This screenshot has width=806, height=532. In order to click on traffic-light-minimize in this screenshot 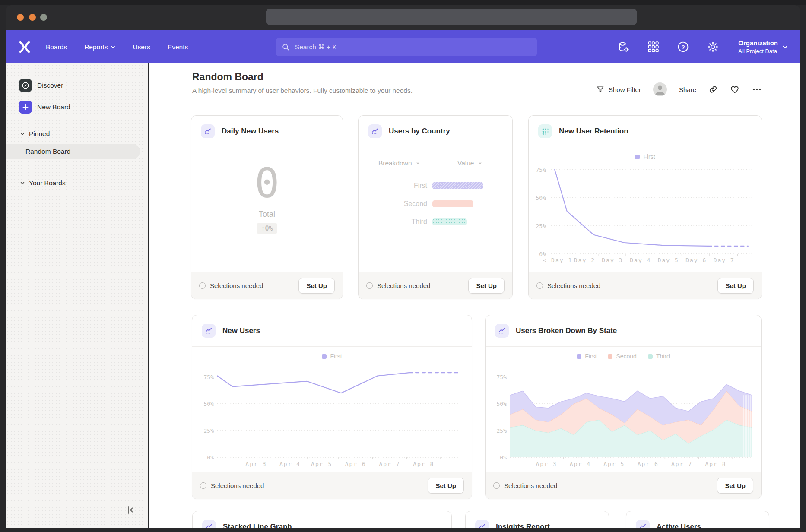, I will do `click(32, 17)`.